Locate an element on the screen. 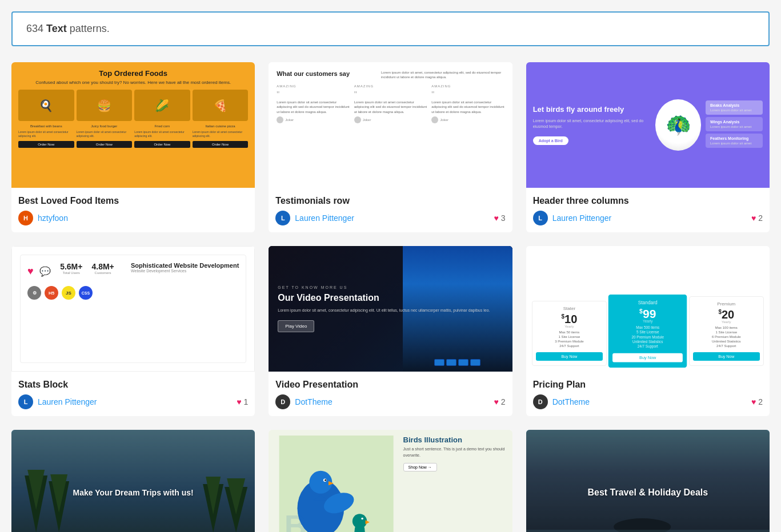  card-trips: Make Your Dream Trips with us! is located at coordinates (133, 481).